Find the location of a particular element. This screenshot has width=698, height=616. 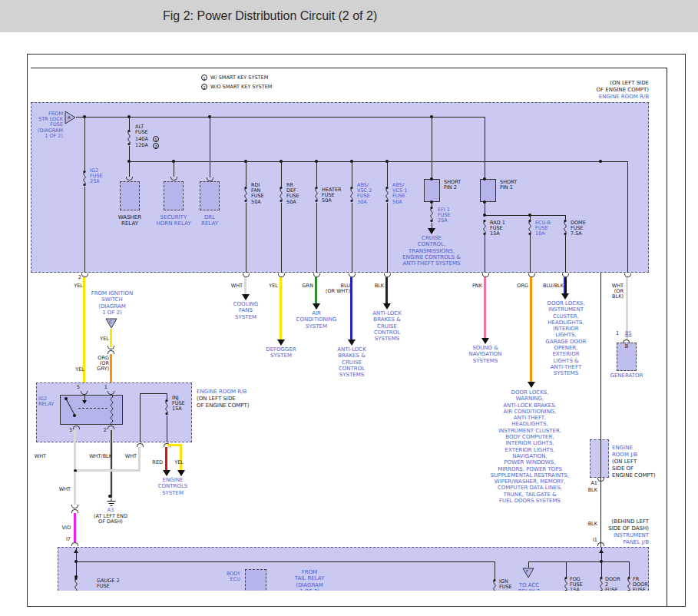

acc-drop is located at coordinates (528, 565).